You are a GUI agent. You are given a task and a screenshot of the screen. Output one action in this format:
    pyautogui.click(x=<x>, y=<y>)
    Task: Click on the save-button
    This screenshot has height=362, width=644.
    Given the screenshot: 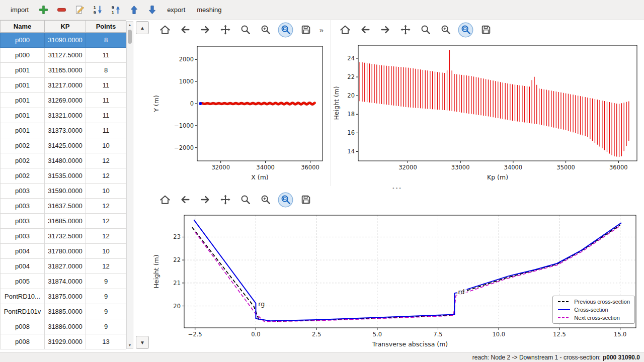 What is the action you would take?
    pyautogui.click(x=306, y=200)
    